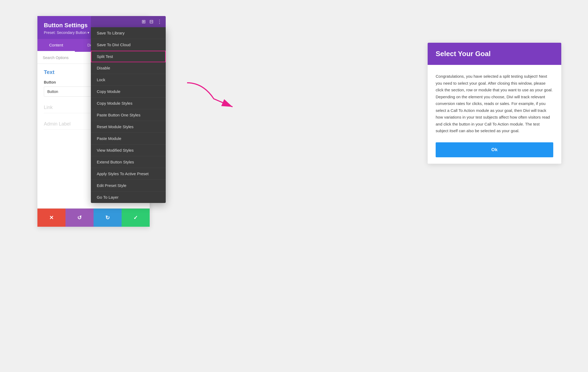 Image resolution: width=588 pixels, height=372 pixels. I want to click on toolbar-icon-collapse: ⊟, so click(151, 22).